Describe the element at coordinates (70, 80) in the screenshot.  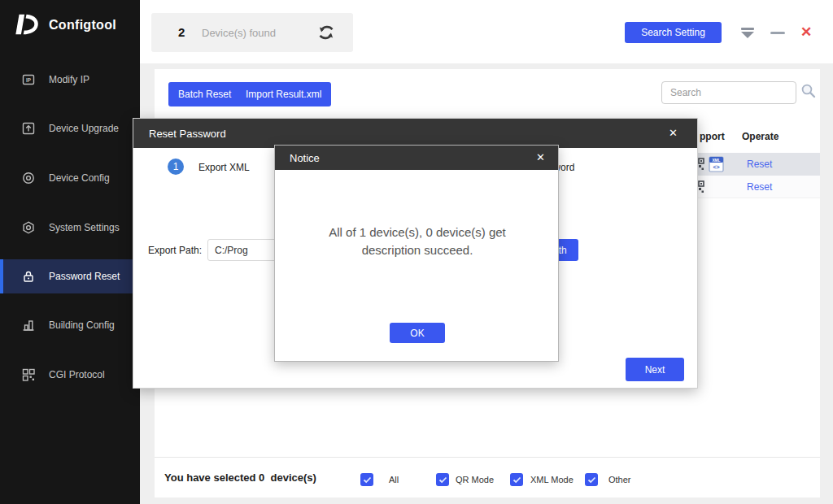
I see `sidebar-item-modify-ip: IP Modify IP` at that location.